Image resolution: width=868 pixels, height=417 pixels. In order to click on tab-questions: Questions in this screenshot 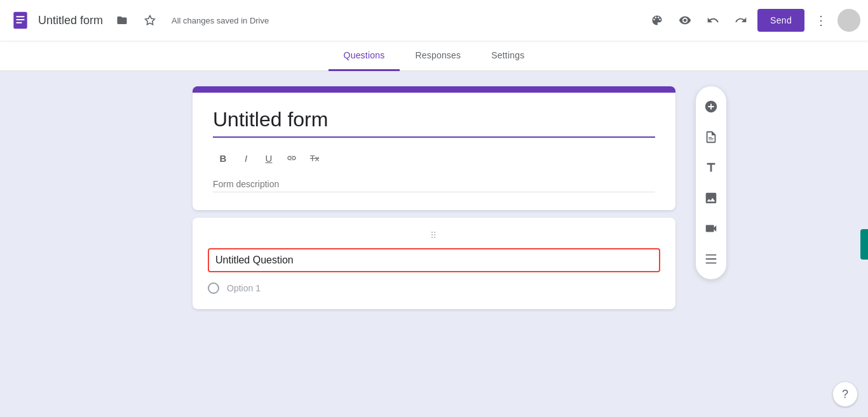, I will do `click(365, 56)`.